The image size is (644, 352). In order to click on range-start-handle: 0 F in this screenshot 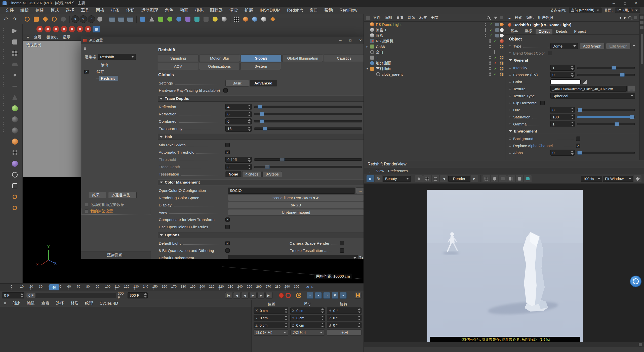, I will do `click(31, 295)`.